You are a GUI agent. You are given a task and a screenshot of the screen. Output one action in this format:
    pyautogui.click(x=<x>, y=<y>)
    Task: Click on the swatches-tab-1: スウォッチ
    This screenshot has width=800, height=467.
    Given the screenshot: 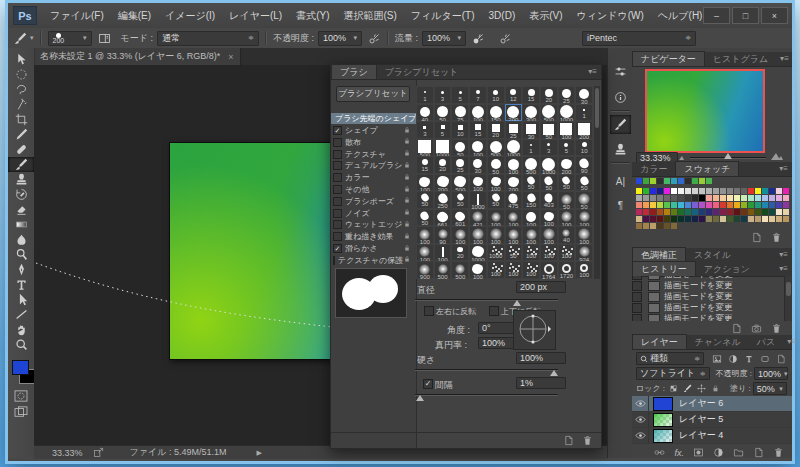 What is the action you would take?
    pyautogui.click(x=707, y=168)
    